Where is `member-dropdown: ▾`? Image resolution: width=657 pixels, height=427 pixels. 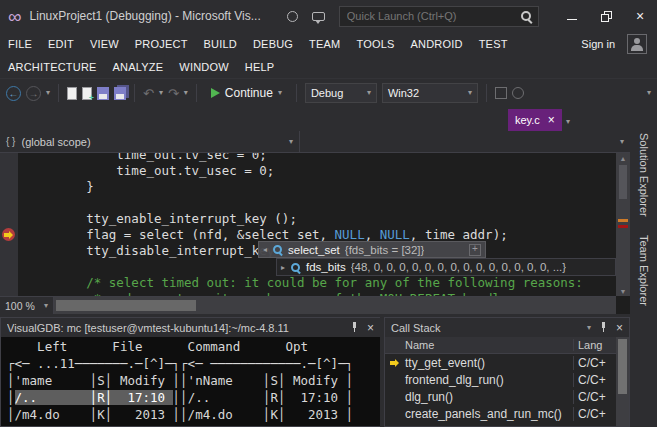 member-dropdown: ▾ is located at coordinates (465, 142).